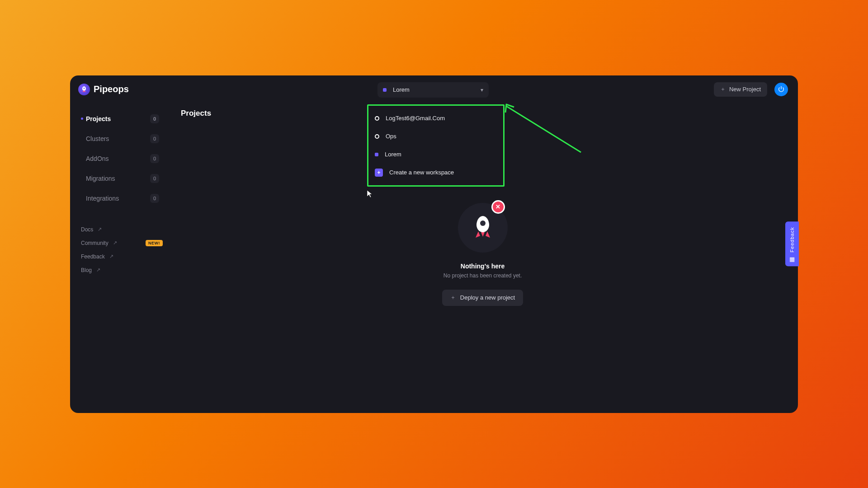  Describe the element at coordinates (436, 173) in the screenshot. I see `create-workspace-button: + Create a new workspace` at that location.